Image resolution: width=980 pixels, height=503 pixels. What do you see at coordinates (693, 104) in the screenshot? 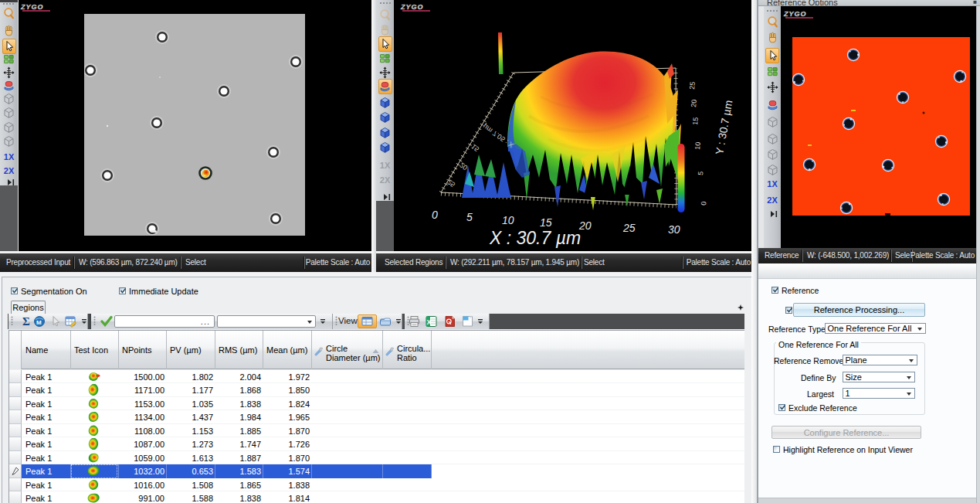
I see `svg-text: 20` at bounding box center [693, 104].